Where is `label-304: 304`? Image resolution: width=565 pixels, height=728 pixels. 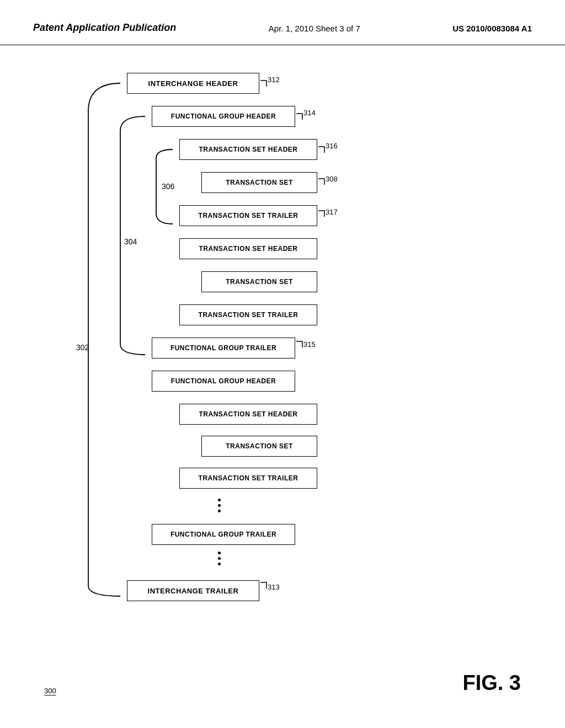
label-304: 304 is located at coordinates (130, 242).